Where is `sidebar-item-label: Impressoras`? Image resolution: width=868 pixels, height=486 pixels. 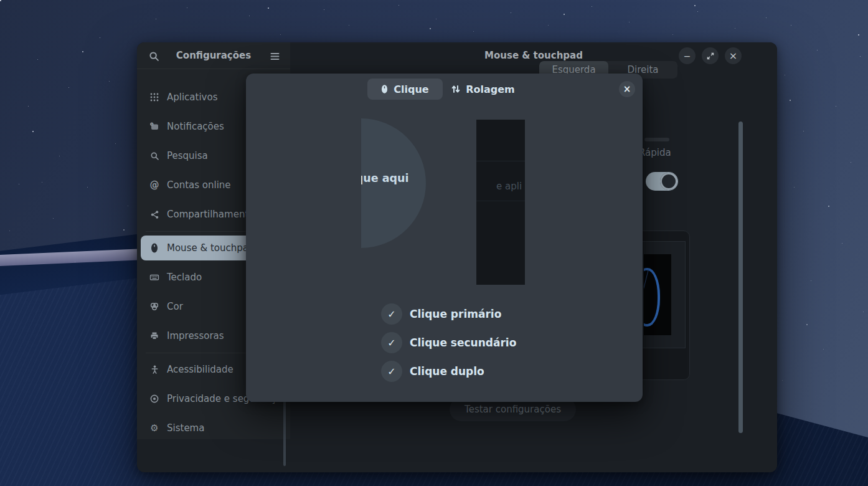
sidebar-item-label: Impressoras is located at coordinates (196, 336).